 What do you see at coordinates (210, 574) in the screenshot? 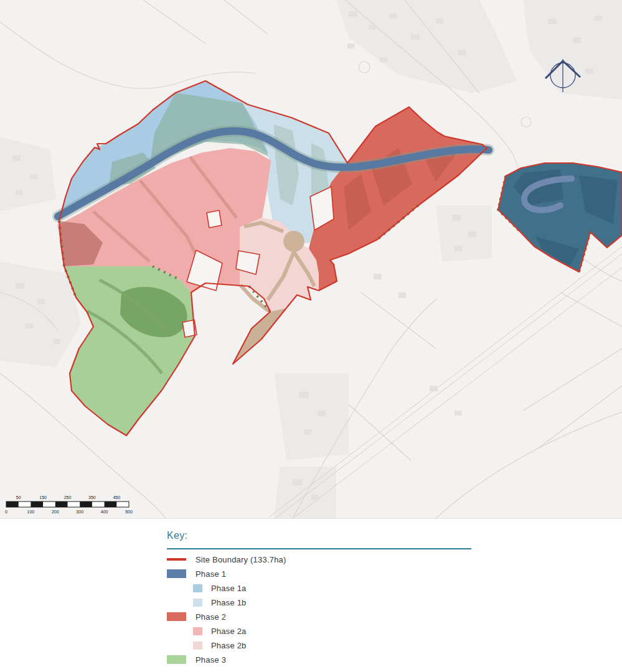
I see `key-item-label: Phase 1` at bounding box center [210, 574].